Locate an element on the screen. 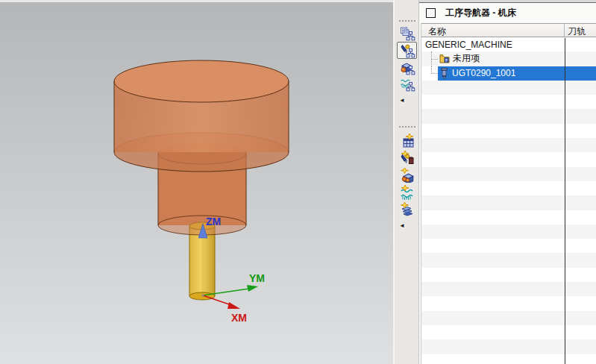 This screenshot has width=596, height=364. panel-title: 工序导航器 - 机床 is located at coordinates (480, 13).